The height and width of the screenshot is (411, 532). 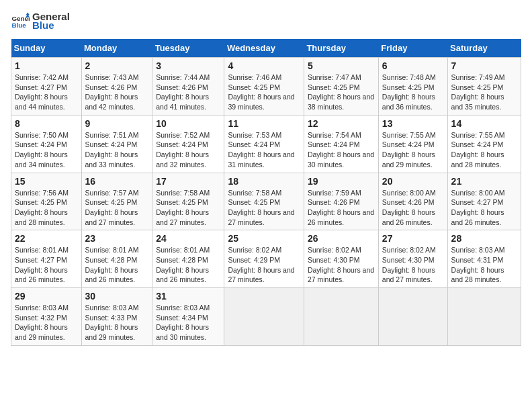 What do you see at coordinates (478, 77) in the screenshot?
I see `sunrise-label: Sunrise: 7:49 AM` at bounding box center [478, 77].